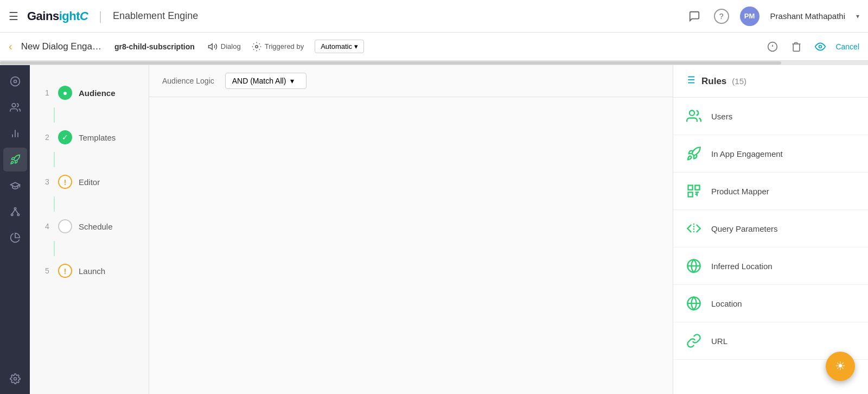 The image size is (868, 394). What do you see at coordinates (840, 366) in the screenshot?
I see `fab-button: ☀` at bounding box center [840, 366].